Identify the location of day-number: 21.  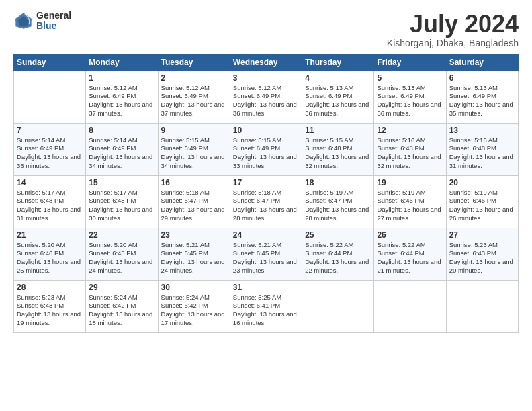
(50, 235).